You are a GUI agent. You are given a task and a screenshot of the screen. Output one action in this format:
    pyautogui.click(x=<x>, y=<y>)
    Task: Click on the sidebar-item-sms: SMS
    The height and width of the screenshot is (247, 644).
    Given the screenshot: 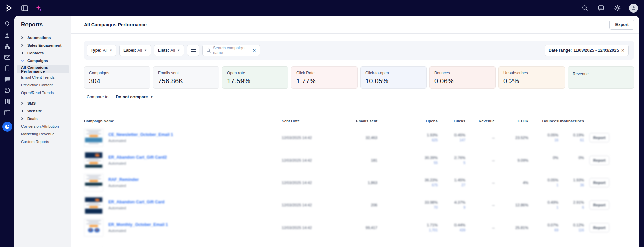 What is the action you would take?
    pyautogui.click(x=43, y=103)
    